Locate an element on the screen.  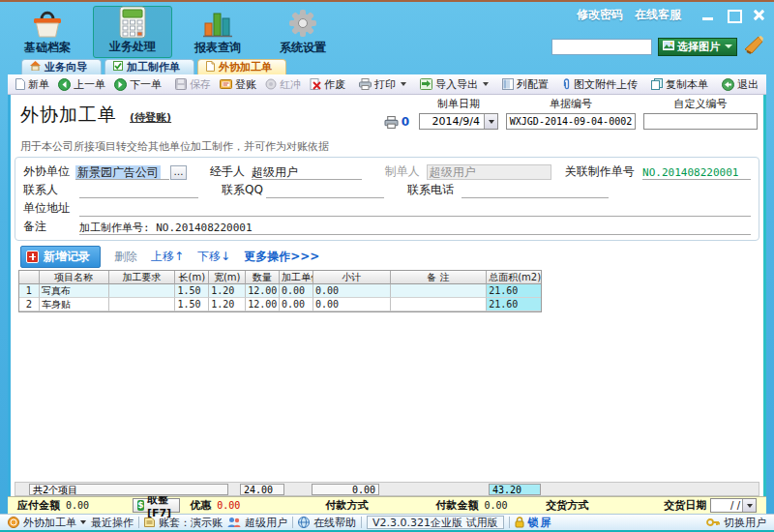
tab-processing-order: 加工制作单 is located at coordinates (149, 67).